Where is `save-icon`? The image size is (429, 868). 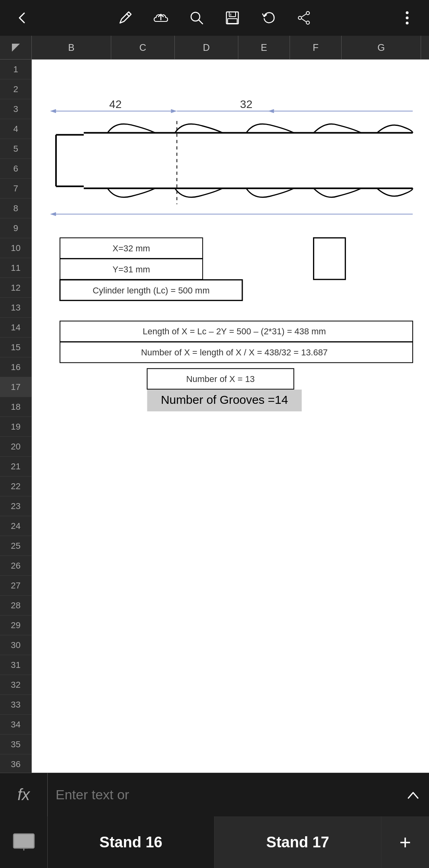
save-icon is located at coordinates (232, 18).